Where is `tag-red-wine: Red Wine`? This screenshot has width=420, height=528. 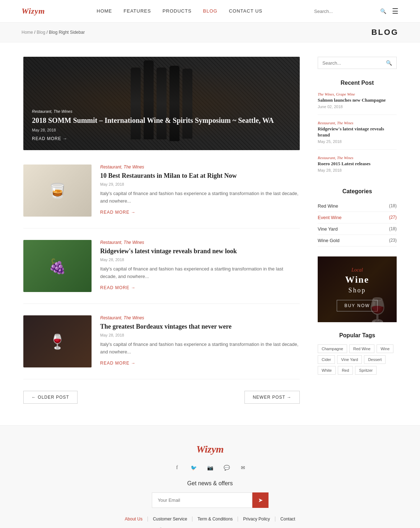 tag-red-wine: Red Wine is located at coordinates (362, 349).